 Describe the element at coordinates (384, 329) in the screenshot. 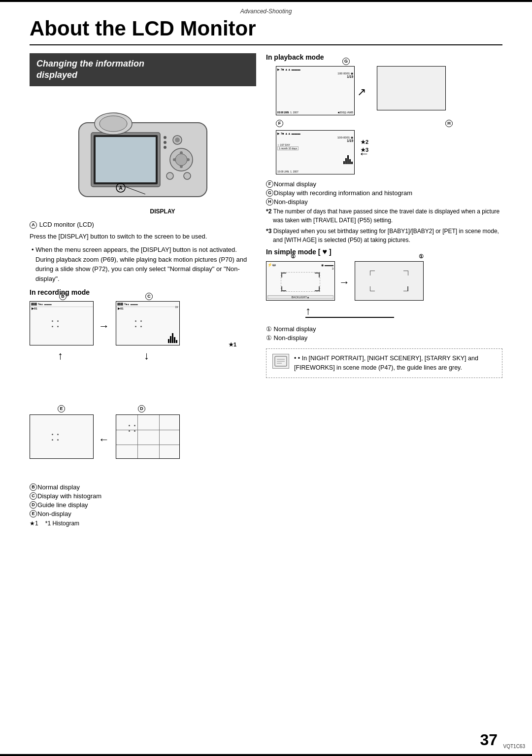

I see `legend-i-normal: ① Normal display` at that location.